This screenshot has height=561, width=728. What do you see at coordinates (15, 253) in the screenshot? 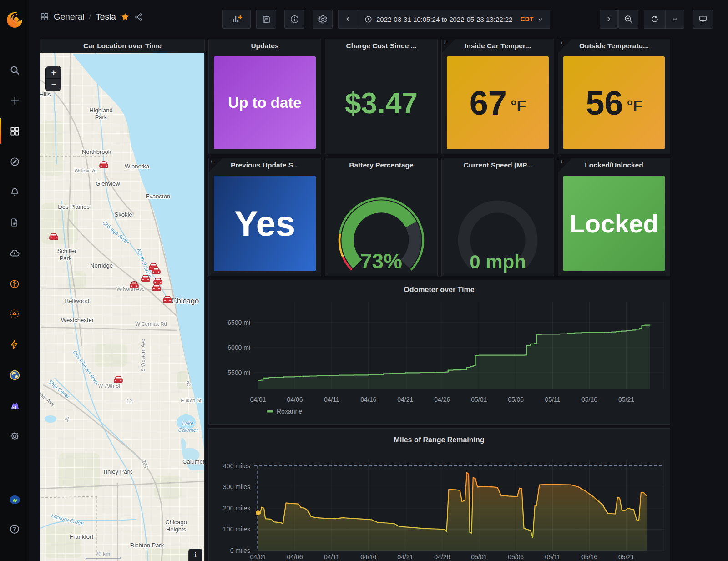
I see `cloud-alert-icon` at bounding box center [15, 253].